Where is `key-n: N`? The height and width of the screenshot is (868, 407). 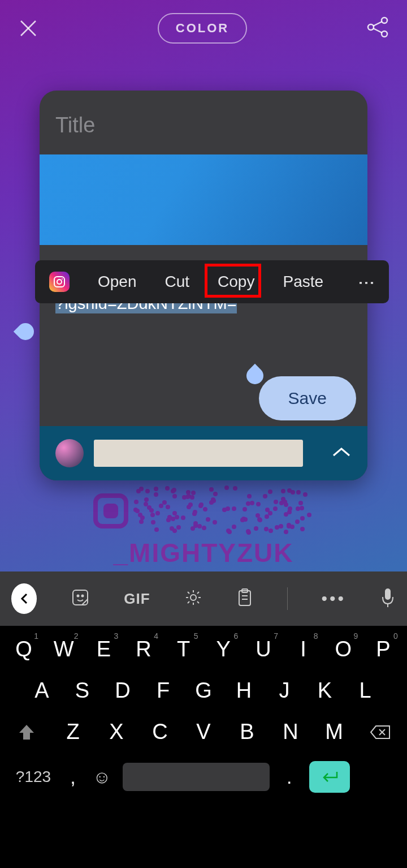
key-n: N is located at coordinates (291, 732).